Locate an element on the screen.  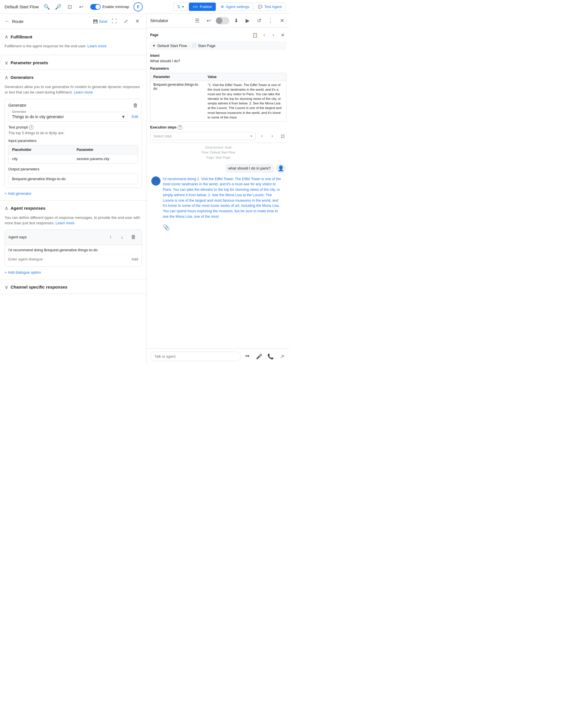
flow-name: Default Start Flow is located at coordinates (172, 46).